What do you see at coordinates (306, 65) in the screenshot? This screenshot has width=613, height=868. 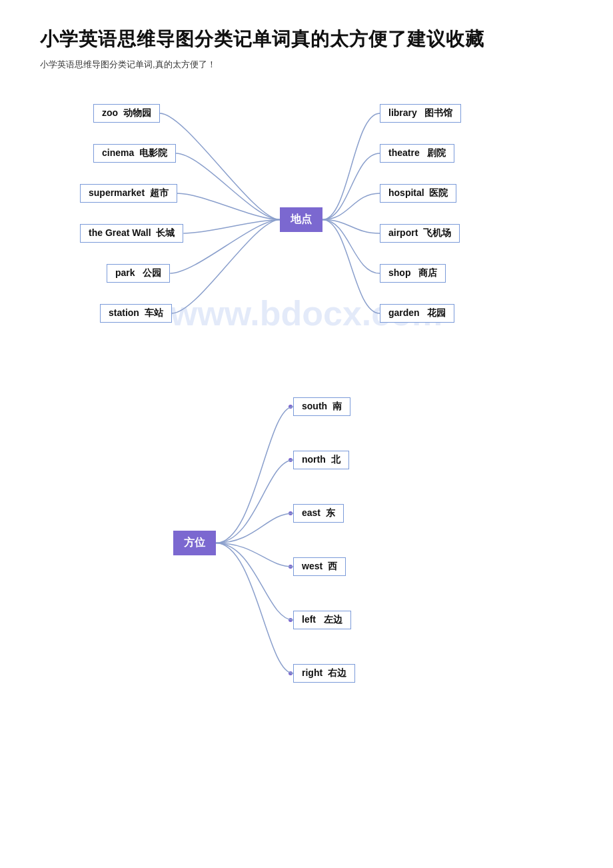 I see `subtitle: 小学英语思维导图分类记单词,真的太方便了！` at bounding box center [306, 65].